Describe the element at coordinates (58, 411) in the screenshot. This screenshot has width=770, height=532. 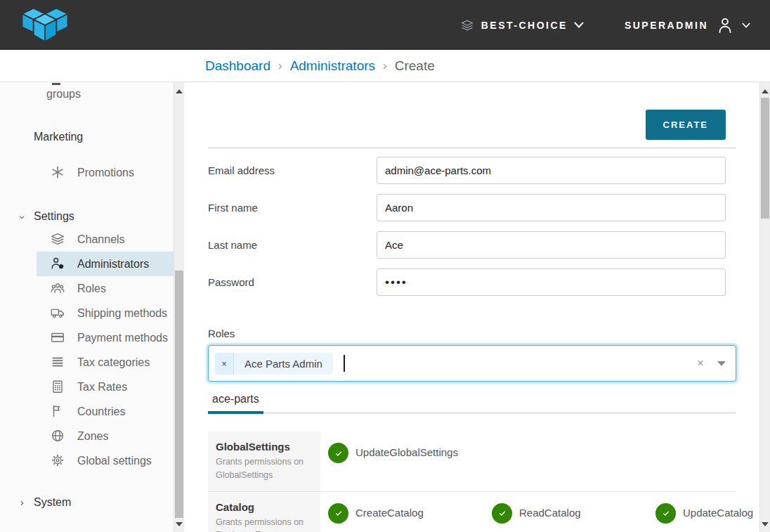
I see `flag-icon` at that location.